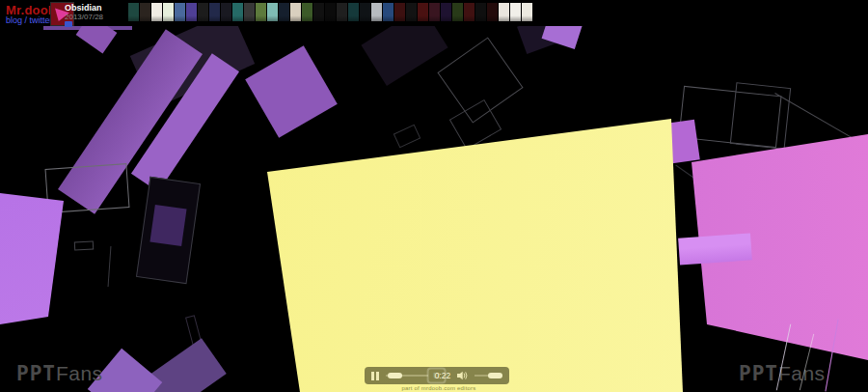  What do you see at coordinates (96, 40) in the screenshot?
I see `purple-triangle-topleft` at bounding box center [96, 40].